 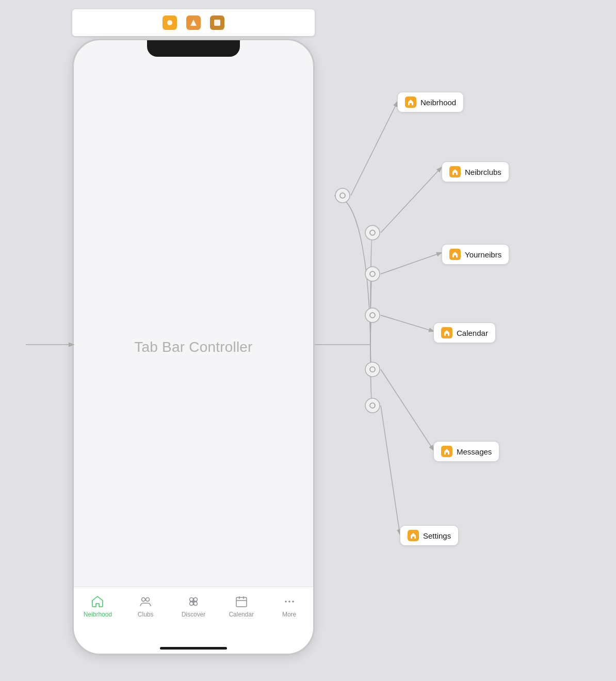 I want to click on tab-icon-discover, so click(x=193, y=602).